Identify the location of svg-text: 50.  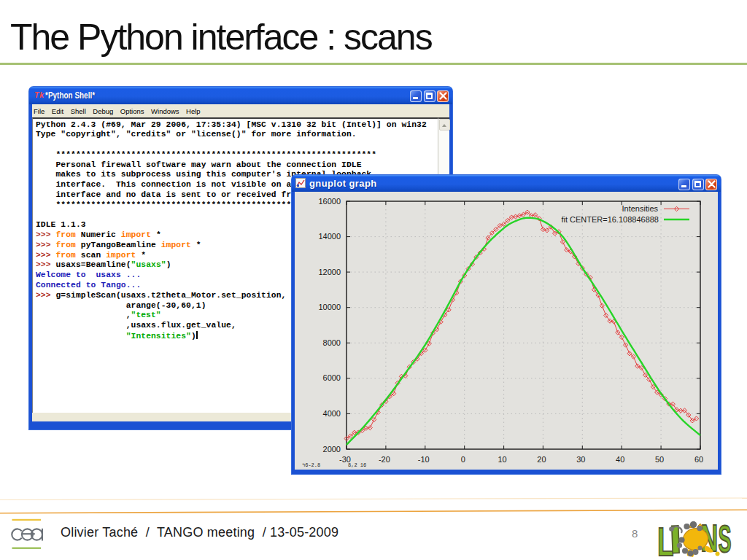
(659, 459).